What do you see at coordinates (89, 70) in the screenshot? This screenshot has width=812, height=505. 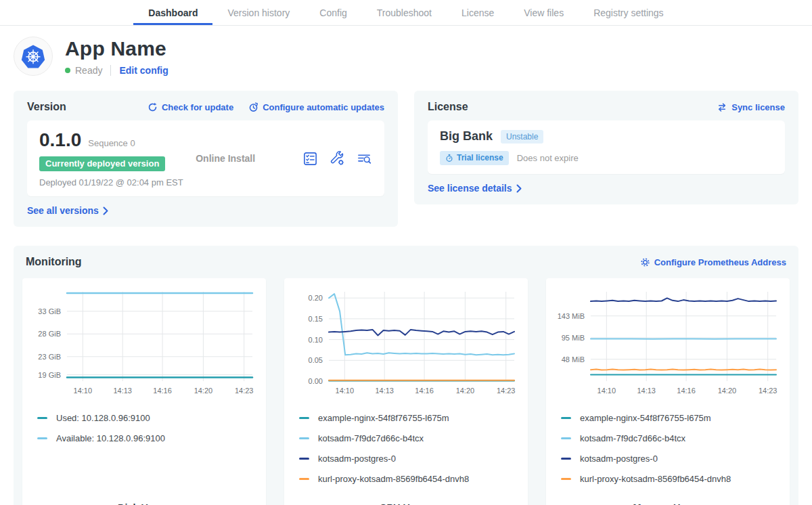 I see `status-text: Ready` at bounding box center [89, 70].